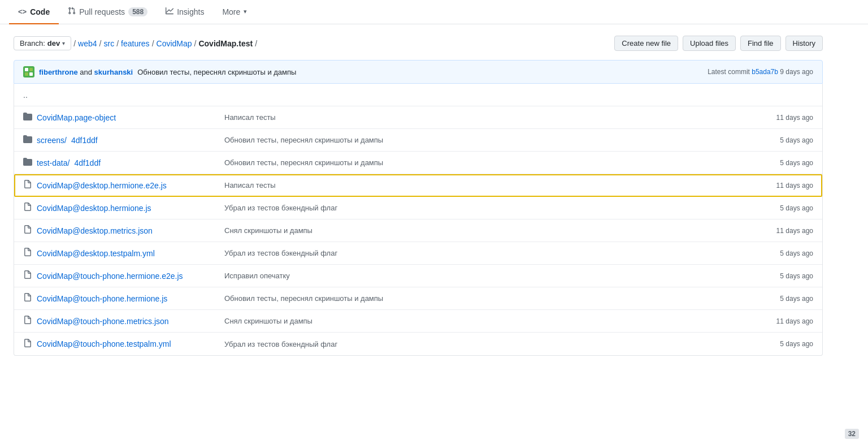 The width and height of the screenshot is (868, 448). What do you see at coordinates (119, 299) in the screenshot?
I see `file-name-col: CovidMap@touch-phone.hermione.js` at bounding box center [119, 299].